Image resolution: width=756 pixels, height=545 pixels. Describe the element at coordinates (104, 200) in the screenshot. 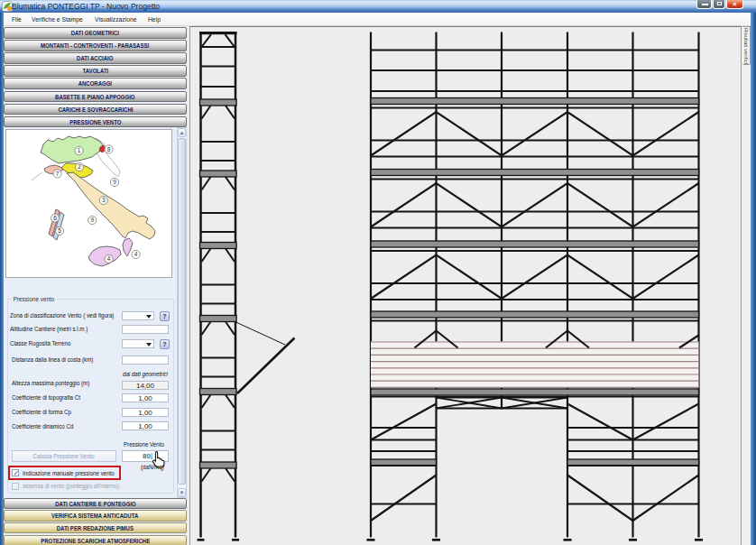

I see `svg-text: 3` at that location.